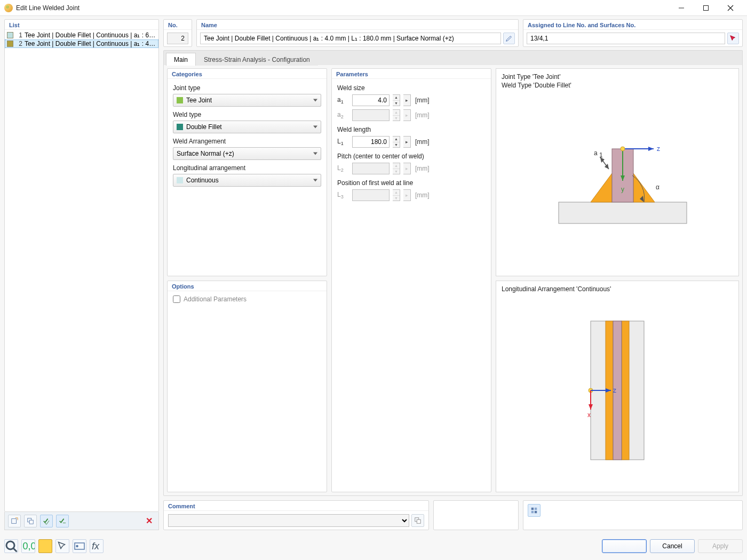 The image size is (747, 560). I want to click on l1-input, so click(371, 142).